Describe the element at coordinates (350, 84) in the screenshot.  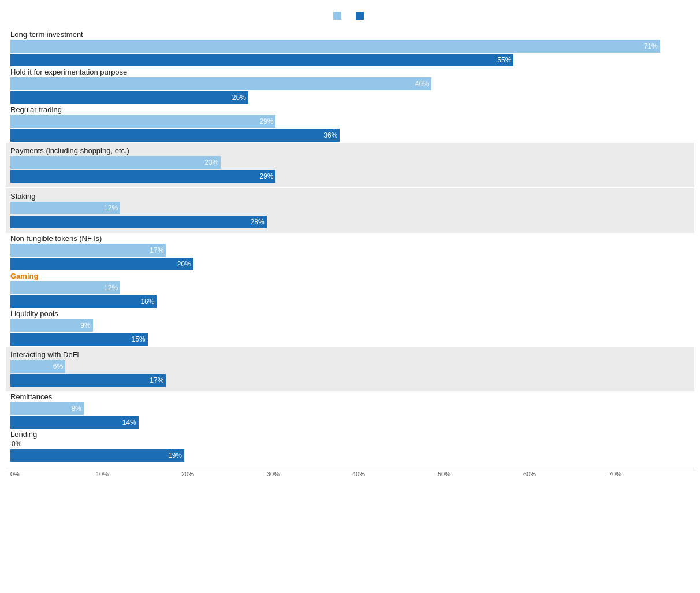
I see `bar-row-2022-1: 46%` at that location.